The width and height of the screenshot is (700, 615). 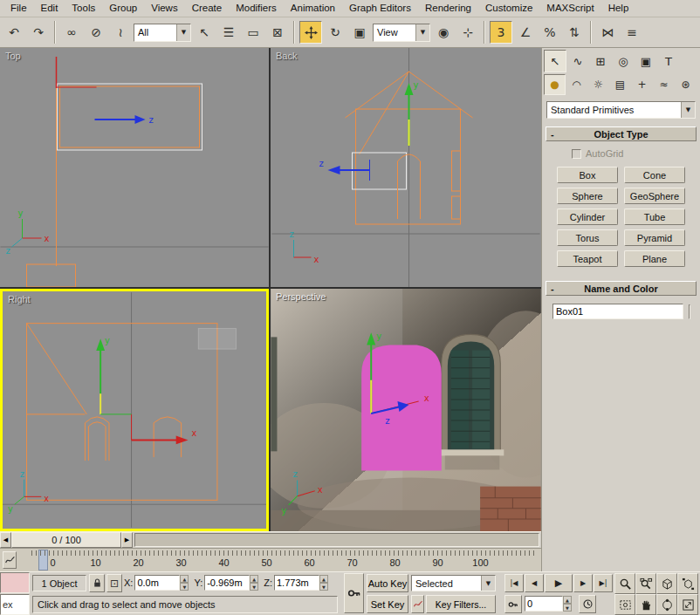 I want to click on tab-lights: ☼, so click(x=599, y=85).